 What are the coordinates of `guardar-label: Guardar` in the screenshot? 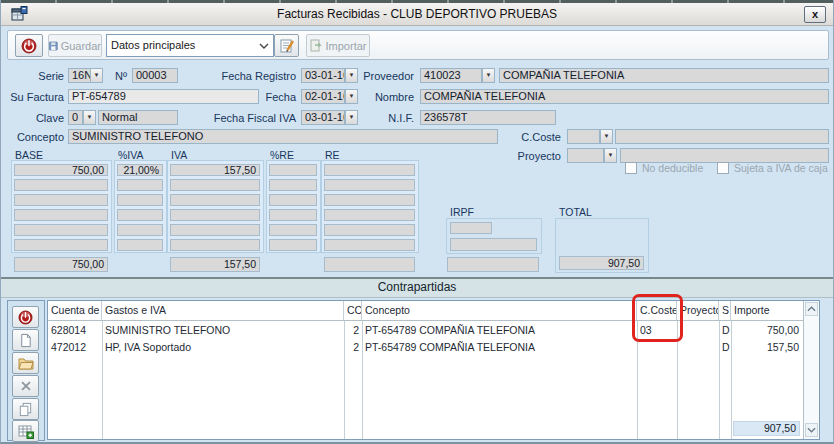 It's located at (81, 46).